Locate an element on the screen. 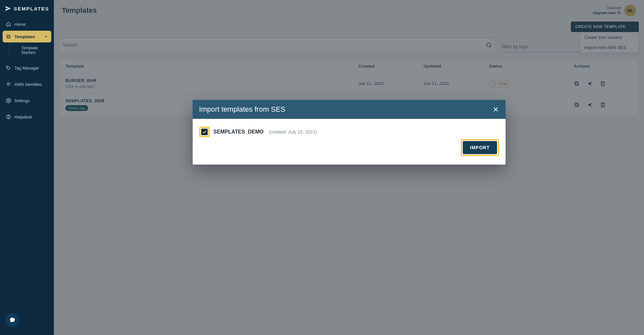 This screenshot has width=644, height=335. checkbox-highlight is located at coordinates (204, 132).